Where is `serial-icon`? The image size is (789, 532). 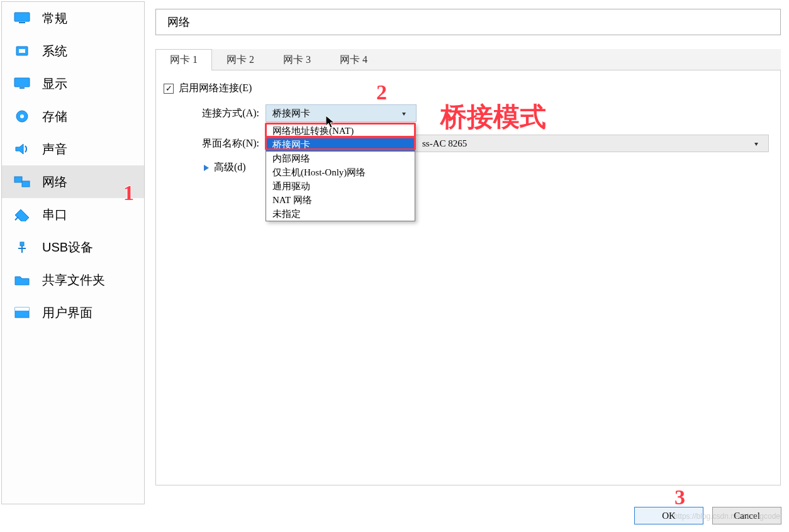
serial-icon is located at coordinates (22, 214).